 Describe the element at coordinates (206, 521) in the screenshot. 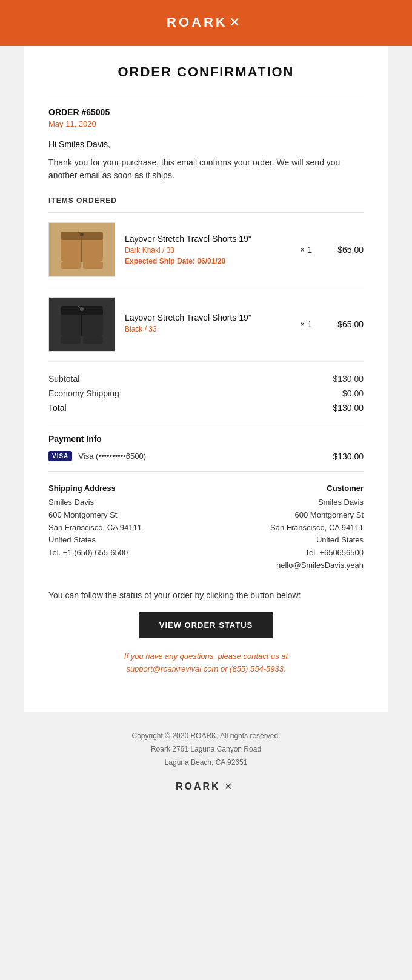

I see `addresses-section: Shipping Address Smiles Davis 600 Montgo…` at that location.